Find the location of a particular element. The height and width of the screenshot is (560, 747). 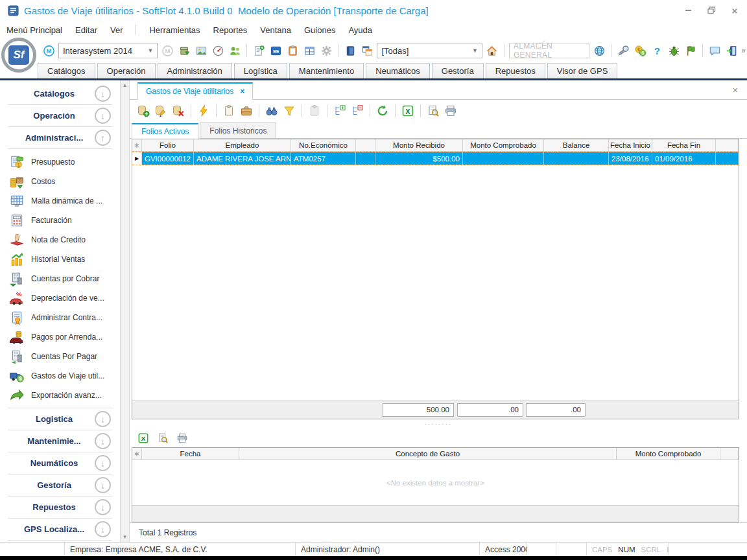

tab-administracion: Administración is located at coordinates (195, 71).